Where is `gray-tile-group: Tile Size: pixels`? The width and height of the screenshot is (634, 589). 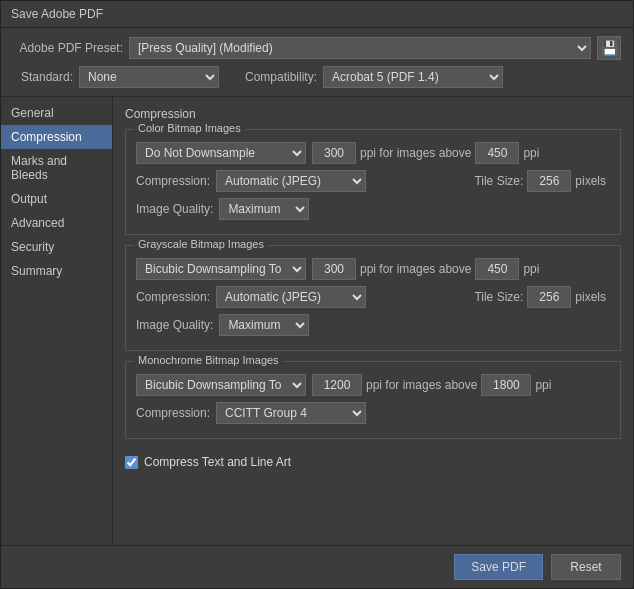 gray-tile-group: Tile Size: pixels is located at coordinates (540, 297).